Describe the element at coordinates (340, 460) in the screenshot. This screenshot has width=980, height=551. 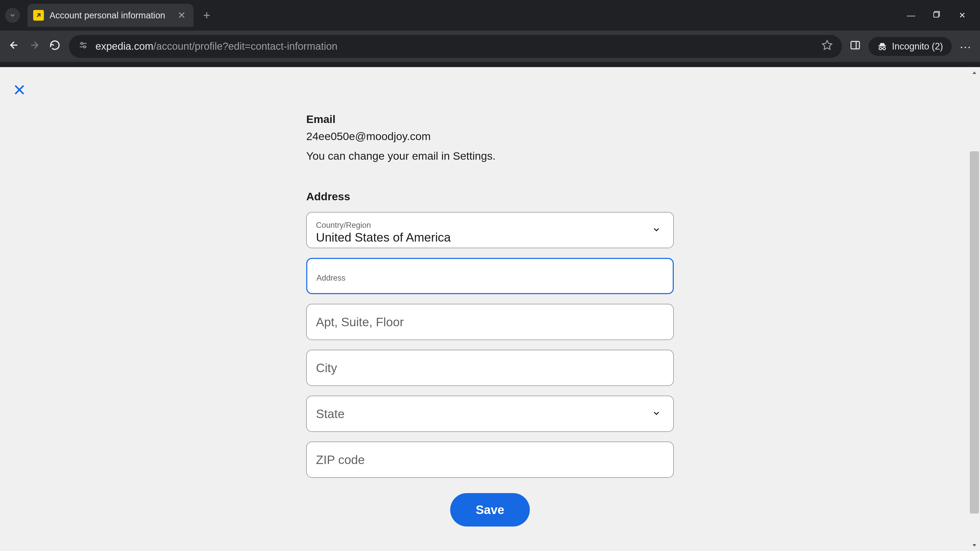
I see `zip-placeholder: ZIP code` at that location.